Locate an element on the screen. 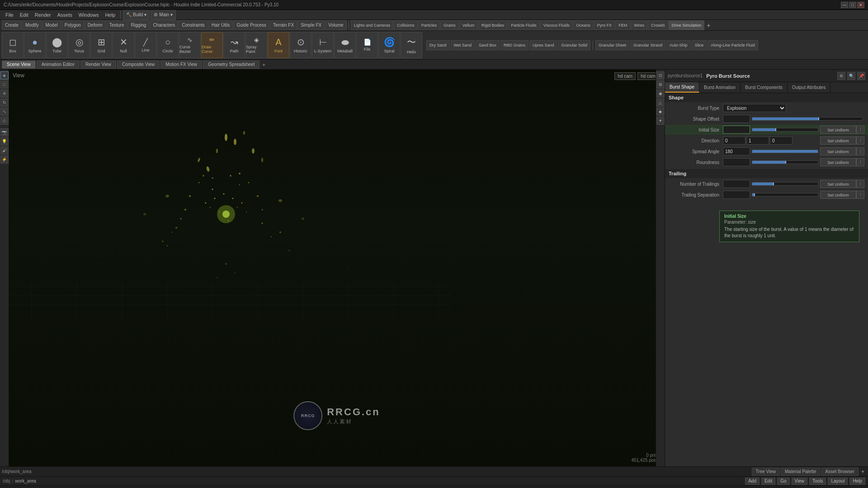 This screenshot has width=868, height=488. granular-strand-btn: Granular Strand is located at coordinates (648, 45).